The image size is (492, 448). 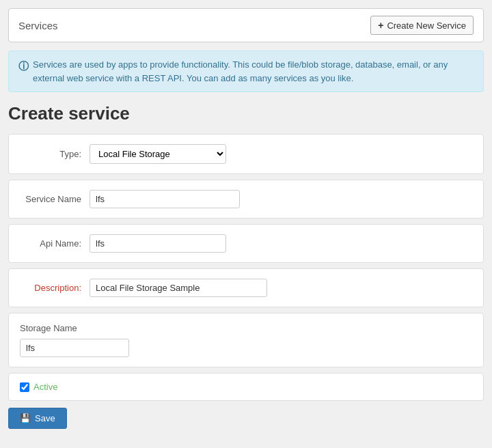 What do you see at coordinates (246, 328) in the screenshot?
I see `storage-name-label: Storage Name` at bounding box center [246, 328].